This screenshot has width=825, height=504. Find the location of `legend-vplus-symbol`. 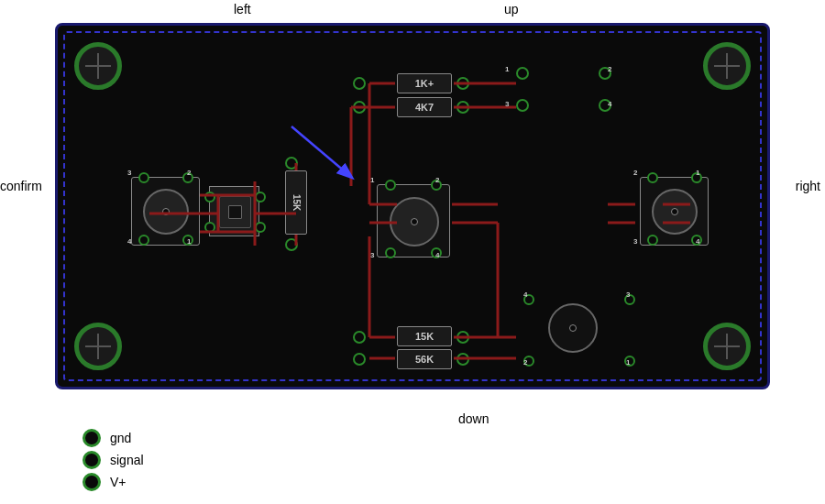

legend-vplus-symbol is located at coordinates (92, 482).